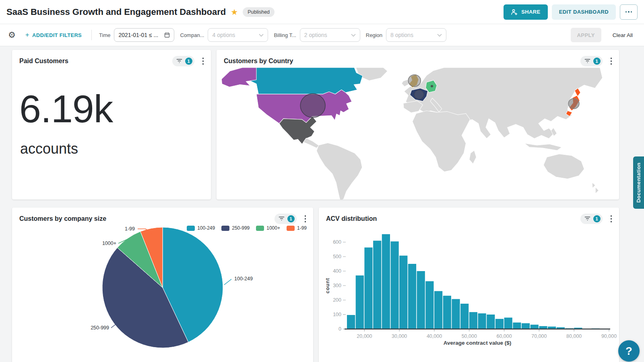 The image size is (644, 362). What do you see at coordinates (258, 12) in the screenshot?
I see `published-badge: Published` at bounding box center [258, 12].